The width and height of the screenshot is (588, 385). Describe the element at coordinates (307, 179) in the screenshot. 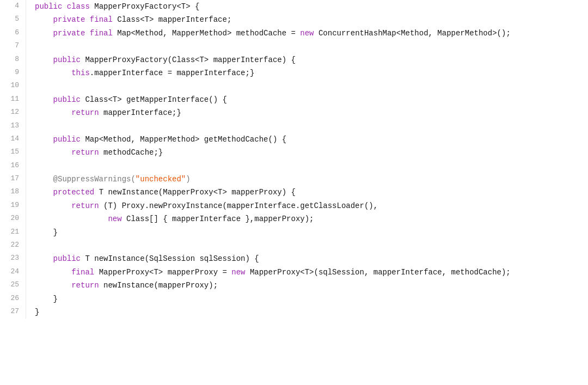

I see `line-content: @SuppressWarnings("unchecked")` at that location.